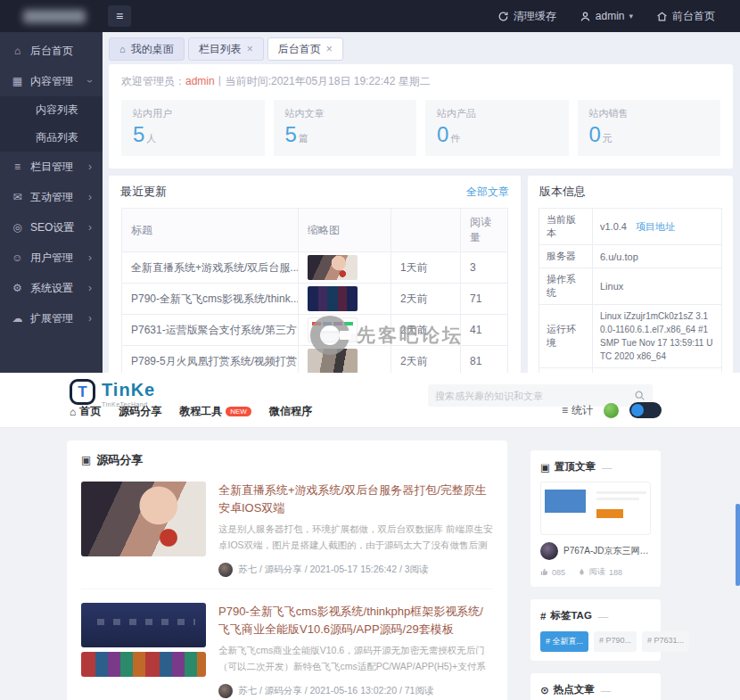  Describe the element at coordinates (596, 572) in the screenshot. I see `top-article-meta: 085 阅读 188` at that location.